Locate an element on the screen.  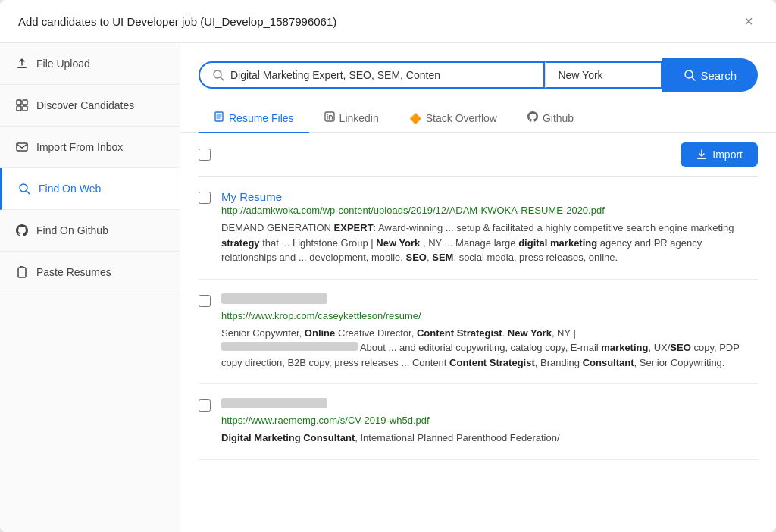
sidebar-item-label: Import From Inbox is located at coordinates (80, 147).